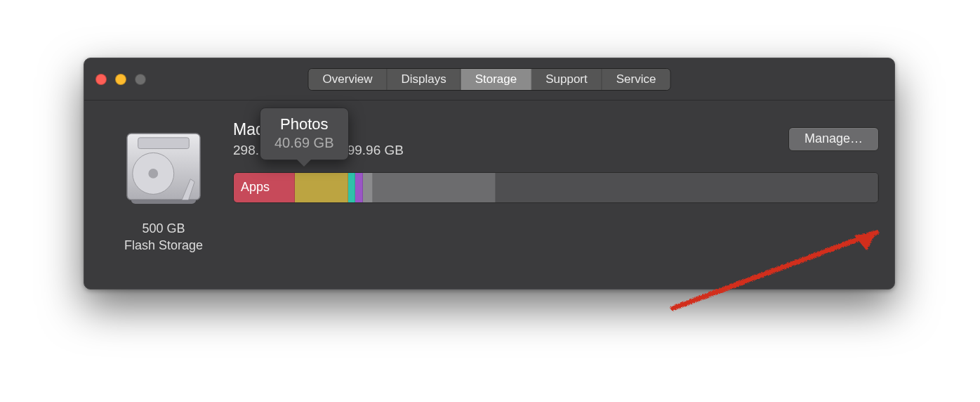 The width and height of the screenshot is (980, 402). What do you see at coordinates (121, 79) in the screenshot?
I see `minimize-icon` at bounding box center [121, 79].